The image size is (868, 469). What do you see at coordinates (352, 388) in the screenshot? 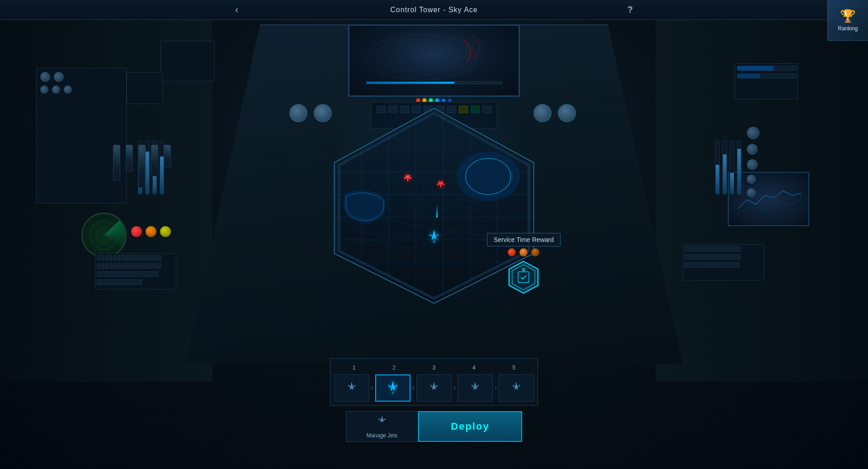
I see `jet-icon` at bounding box center [352, 388].